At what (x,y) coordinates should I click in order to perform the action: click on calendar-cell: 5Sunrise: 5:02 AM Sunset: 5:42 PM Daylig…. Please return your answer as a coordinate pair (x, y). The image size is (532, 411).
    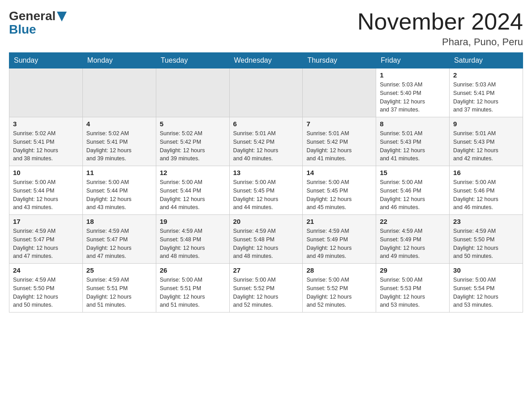
    Looking at the image, I should click on (193, 141).